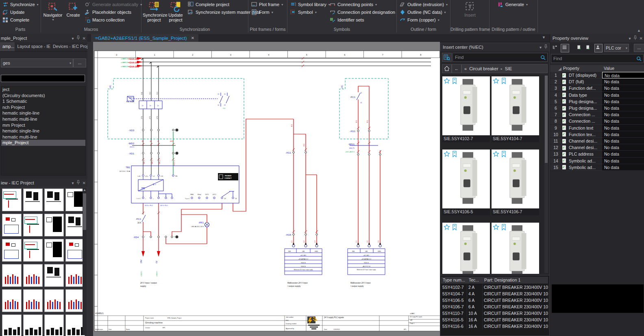 This screenshot has height=336, width=644. I want to click on part-table-row: 5SY4110-710 ACIRCUIT BREAKER 230/400V 10…, so click(495, 314).